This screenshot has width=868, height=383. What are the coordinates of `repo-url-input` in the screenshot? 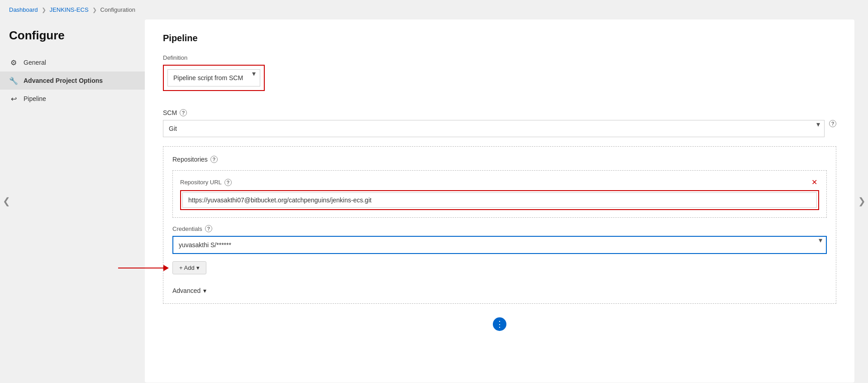 It's located at (500, 200).